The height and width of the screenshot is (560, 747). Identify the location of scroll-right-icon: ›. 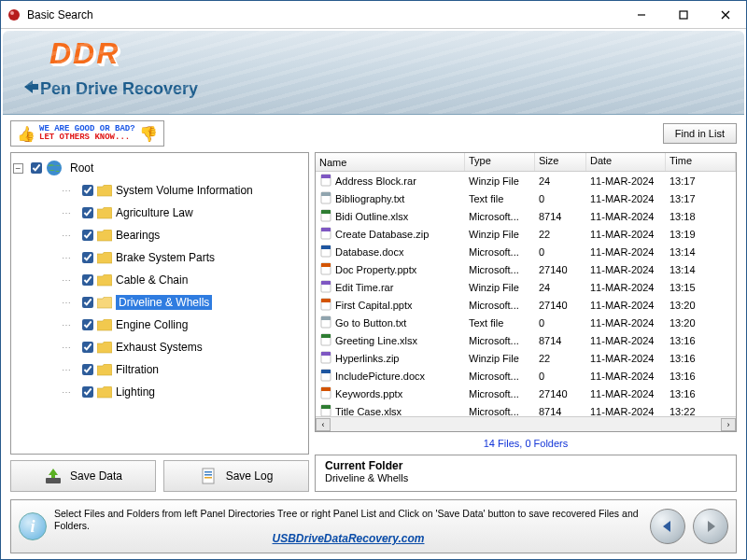
(728, 425).